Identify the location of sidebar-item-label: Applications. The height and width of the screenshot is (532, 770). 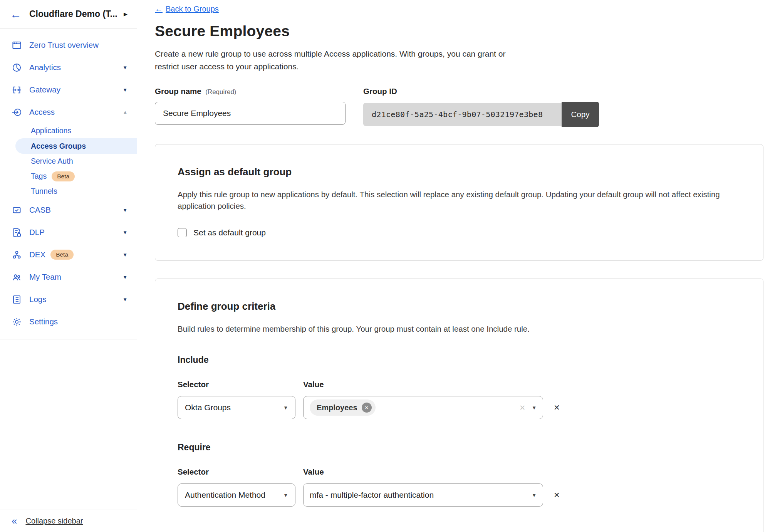
(51, 131).